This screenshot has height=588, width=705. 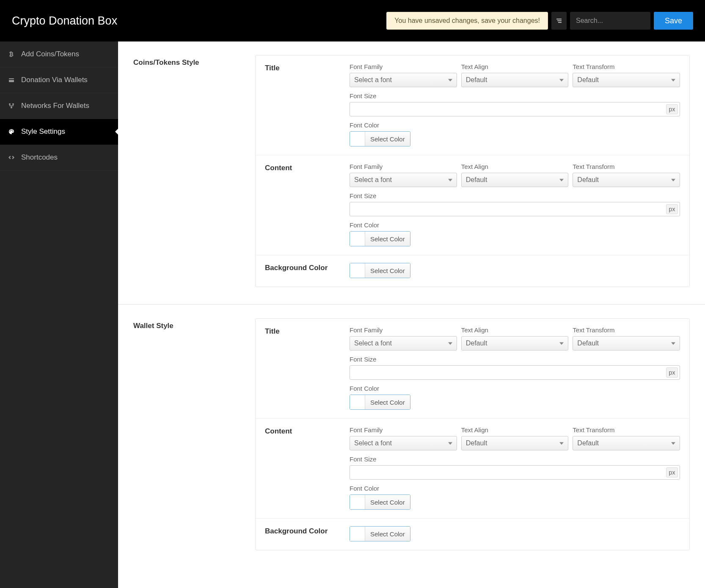 I want to click on adjust-icon, so click(x=559, y=21).